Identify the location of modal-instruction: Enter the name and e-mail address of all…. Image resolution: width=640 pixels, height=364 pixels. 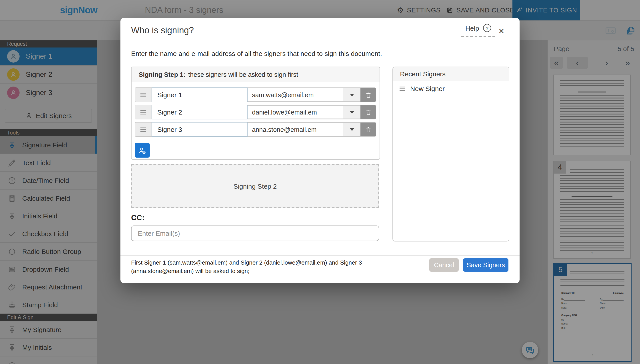
(257, 54).